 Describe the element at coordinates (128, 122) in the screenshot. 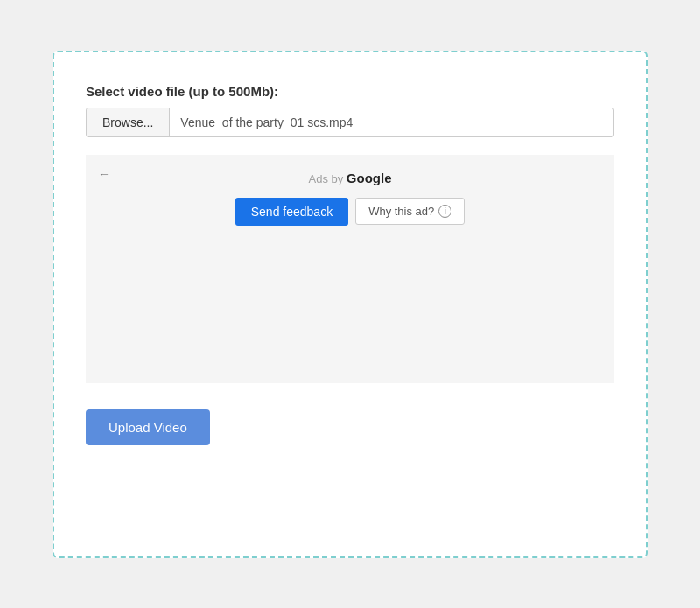

I see `browse-button: Browse...` at that location.